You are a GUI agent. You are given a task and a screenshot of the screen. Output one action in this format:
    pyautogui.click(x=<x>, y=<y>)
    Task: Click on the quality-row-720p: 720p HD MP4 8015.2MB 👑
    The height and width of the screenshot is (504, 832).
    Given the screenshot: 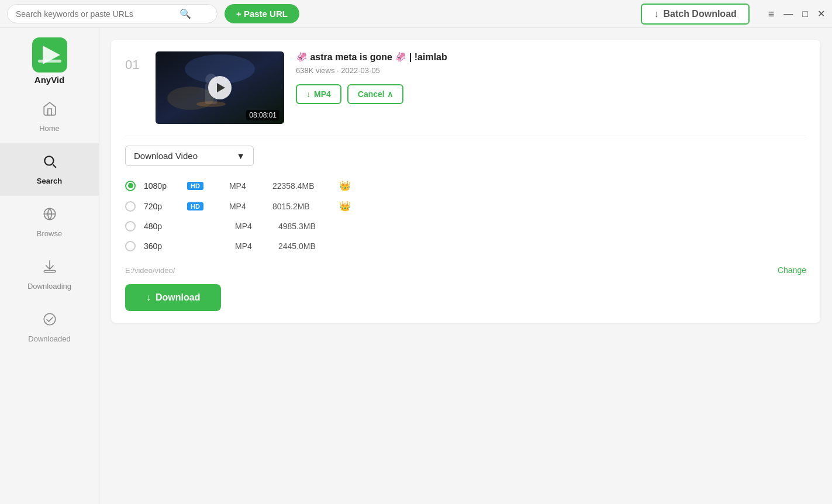 What is the action you would take?
    pyautogui.click(x=465, y=206)
    